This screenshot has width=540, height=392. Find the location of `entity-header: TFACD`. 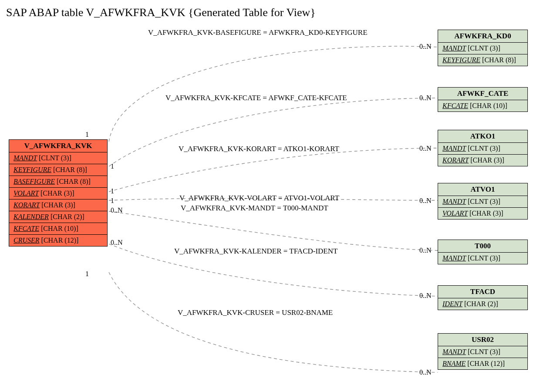

entity-header: TFACD is located at coordinates (483, 292).